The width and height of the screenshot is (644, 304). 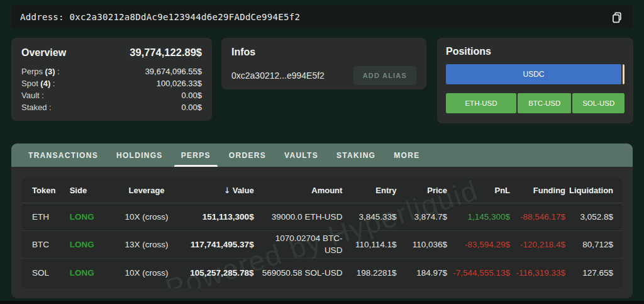 I want to click on liquidation-price: 3,052.8$, so click(x=589, y=217).